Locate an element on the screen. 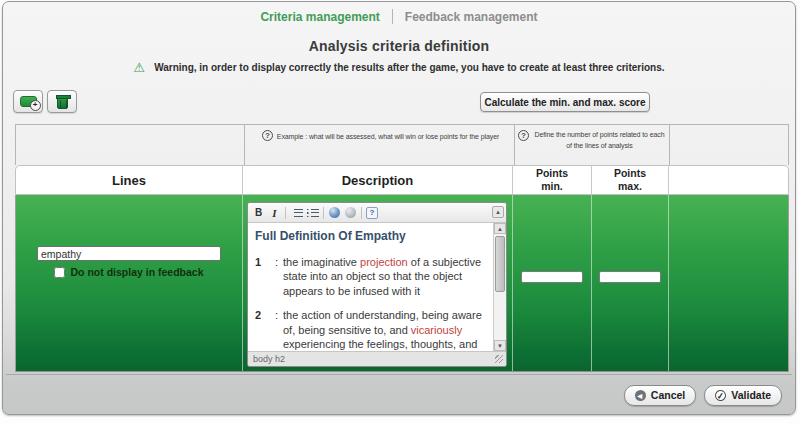  unlink-icon is located at coordinates (350, 212).